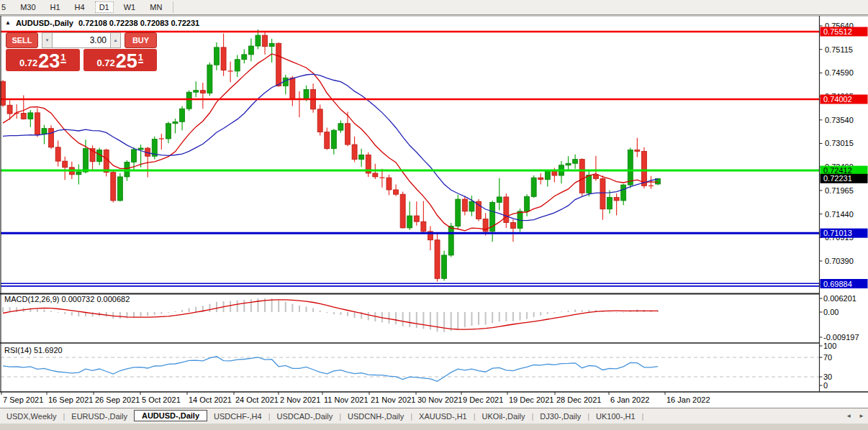 This screenshot has width=868, height=430. I want to click on svg-text: 24 Oct 2021, so click(257, 400).